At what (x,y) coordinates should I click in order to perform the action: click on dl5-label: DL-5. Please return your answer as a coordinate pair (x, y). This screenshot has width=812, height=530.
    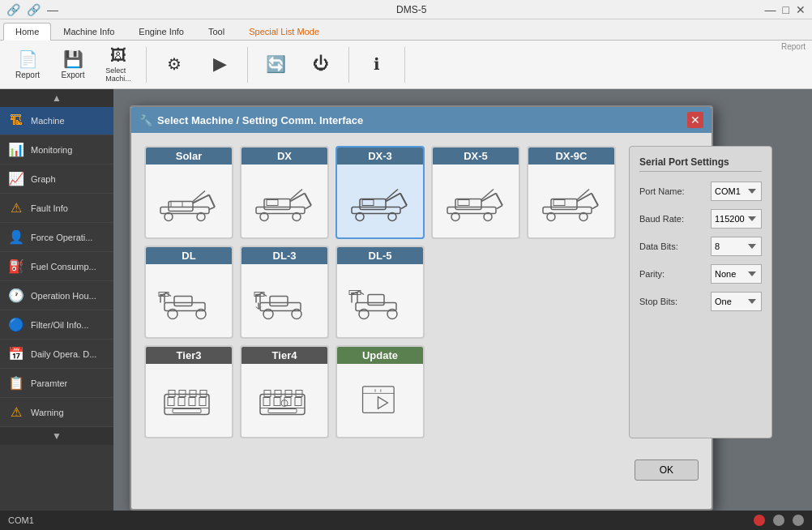
    Looking at the image, I should click on (380, 256).